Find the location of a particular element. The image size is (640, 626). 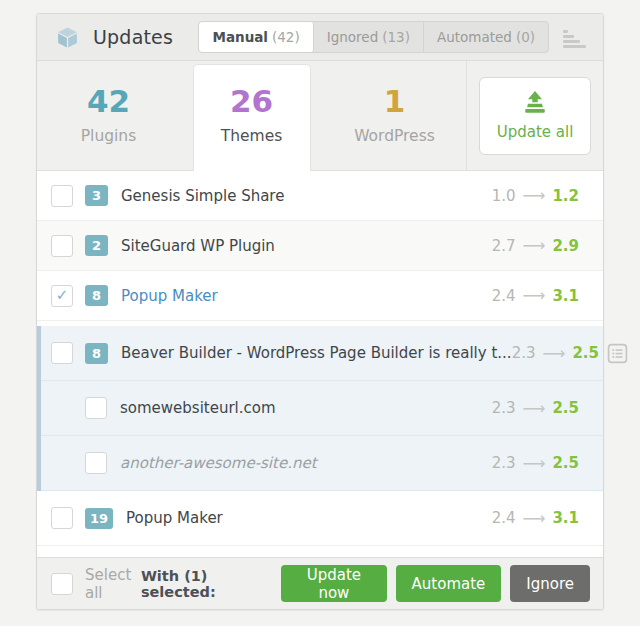

select-all-checkbox is located at coordinates (62, 584).